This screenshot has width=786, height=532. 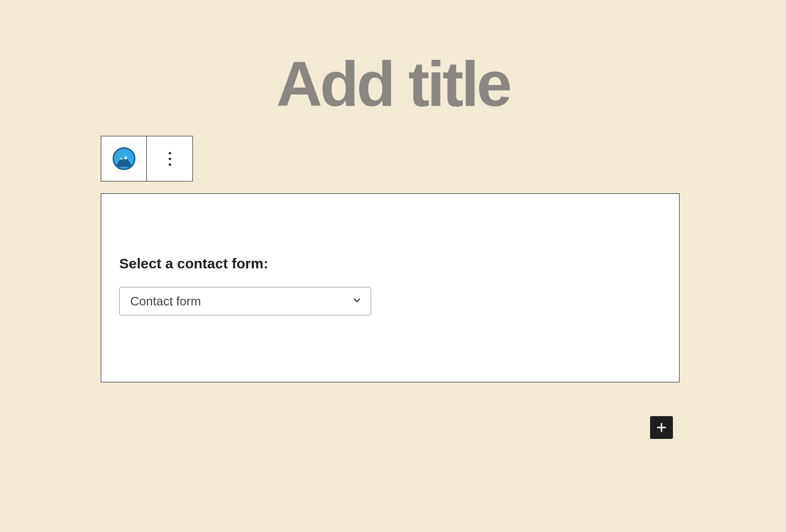 I want to click on title-input-placeholder: Add title, so click(x=393, y=84).